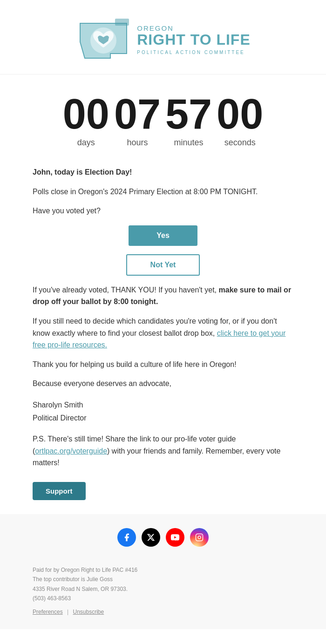 The width and height of the screenshot is (326, 644). What do you see at coordinates (163, 535) in the screenshot?
I see `social-section` at bounding box center [163, 535].